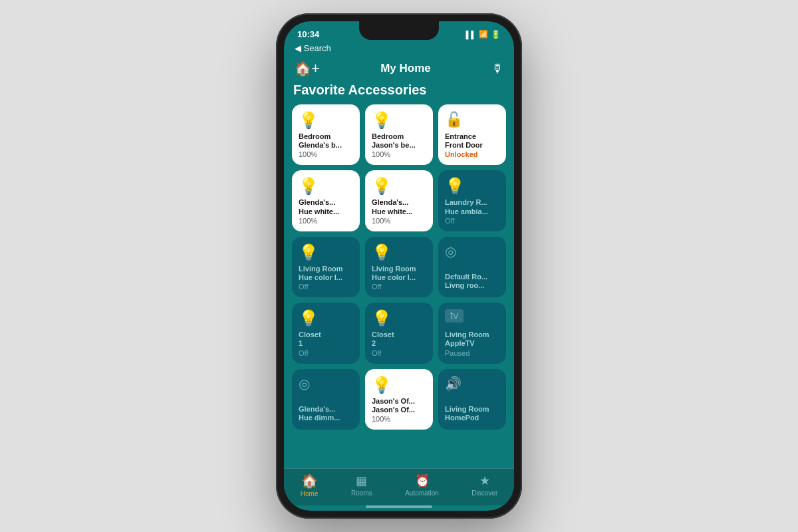  What do you see at coordinates (326, 414) in the screenshot?
I see `tile-name-13: Glenda's...Hue dimm...` at bounding box center [326, 414].